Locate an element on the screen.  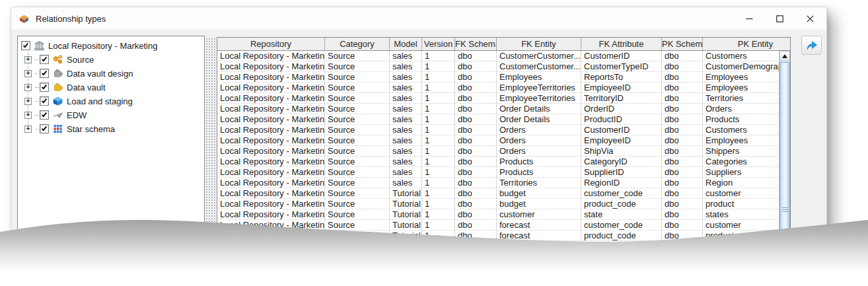
tree-item-star-schema: + Star schema is located at coordinates (70, 129).